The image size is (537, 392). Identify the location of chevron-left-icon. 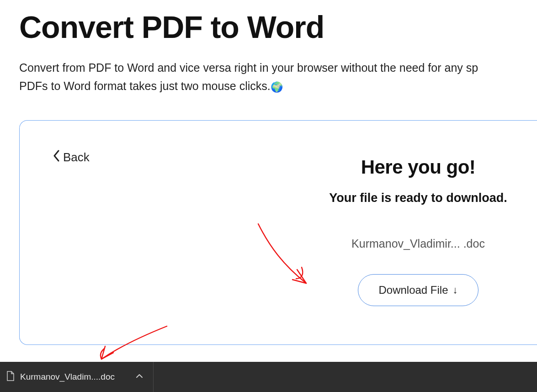
(57, 157).